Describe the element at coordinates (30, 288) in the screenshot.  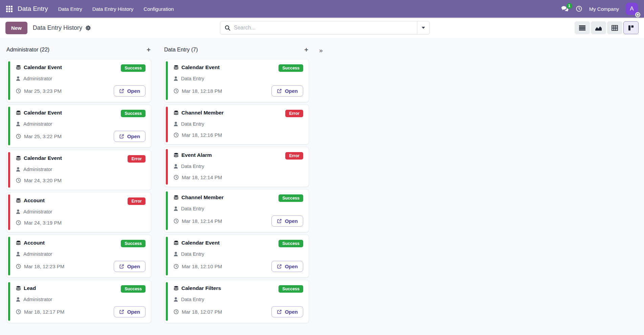
I see `card-model-name: Lead` at that location.